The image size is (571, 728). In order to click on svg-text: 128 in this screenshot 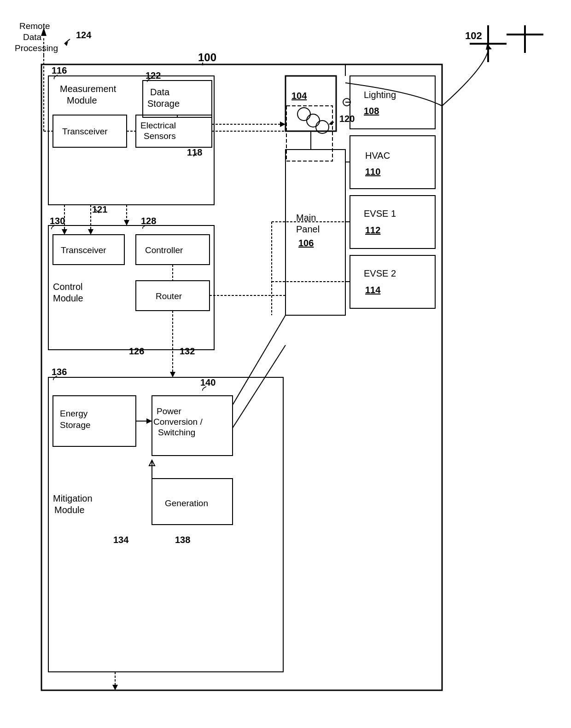, I will do `click(148, 221)`.